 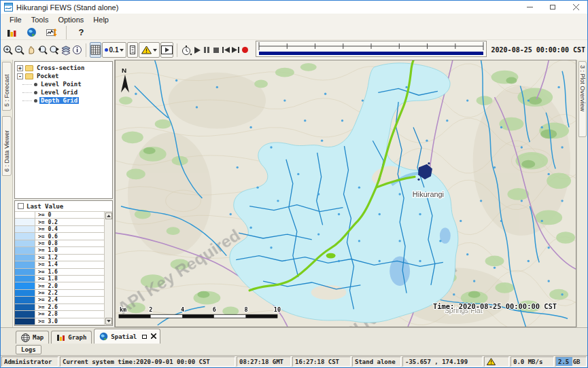 What do you see at coordinates (20, 206) in the screenshot?
I see `last-value-checkbox` at bounding box center [20, 206].